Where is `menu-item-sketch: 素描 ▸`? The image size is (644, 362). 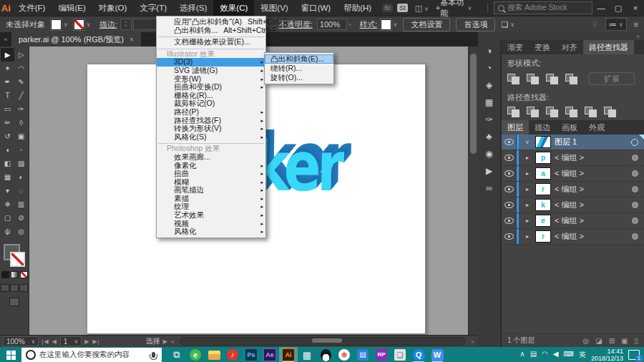 menu-item-sketch: 素描 ▸ is located at coordinates (211, 199).